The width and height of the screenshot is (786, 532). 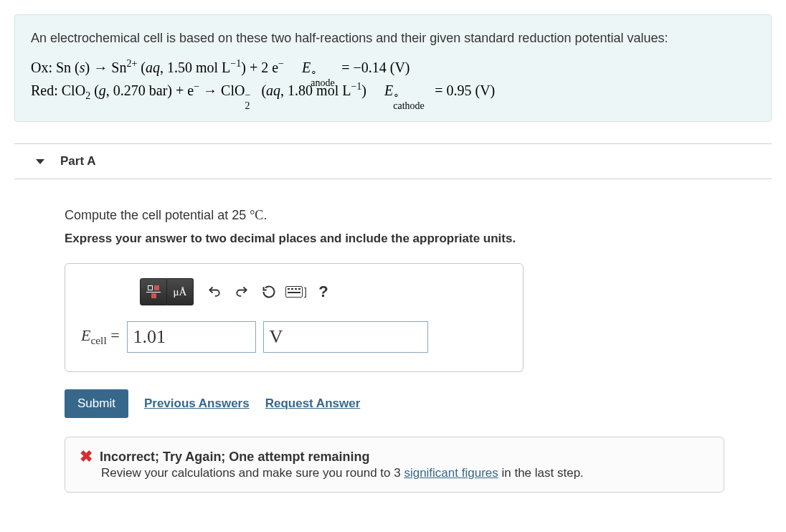 I want to click on sig-fig-link: significant figures, so click(x=450, y=473).